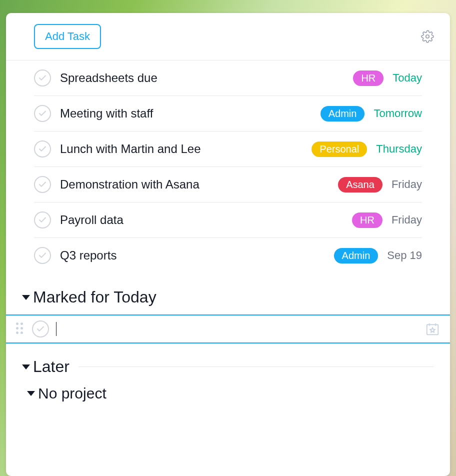 The image size is (456, 476). What do you see at coordinates (228, 256) in the screenshot?
I see `task-row: Q3 reportsAdminSep 19` at bounding box center [228, 256].